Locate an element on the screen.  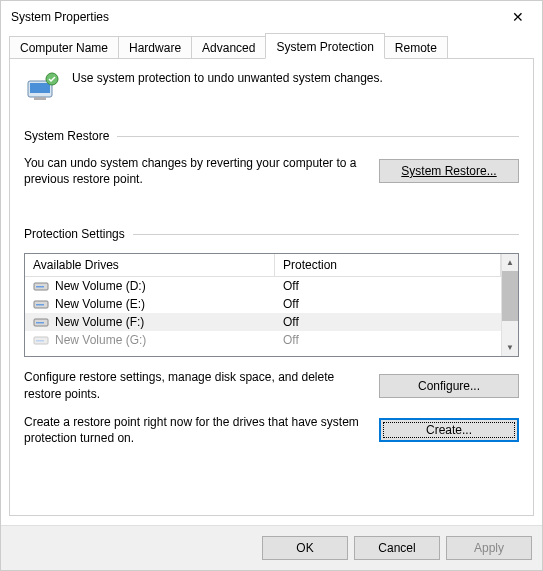
drives-scrollbar: ▲ ▼ is located at coordinates (510, 305).